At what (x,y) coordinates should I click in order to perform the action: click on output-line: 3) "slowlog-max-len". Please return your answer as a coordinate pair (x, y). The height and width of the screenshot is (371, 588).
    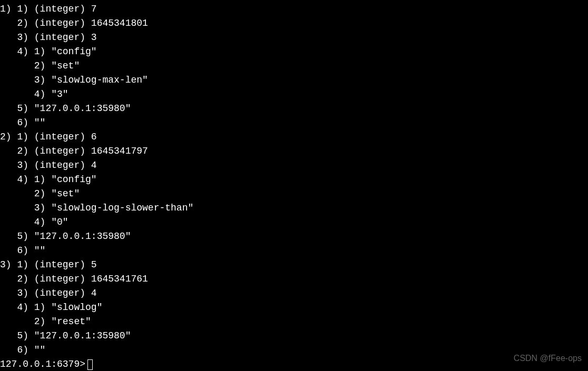
    Looking at the image, I should click on (294, 80).